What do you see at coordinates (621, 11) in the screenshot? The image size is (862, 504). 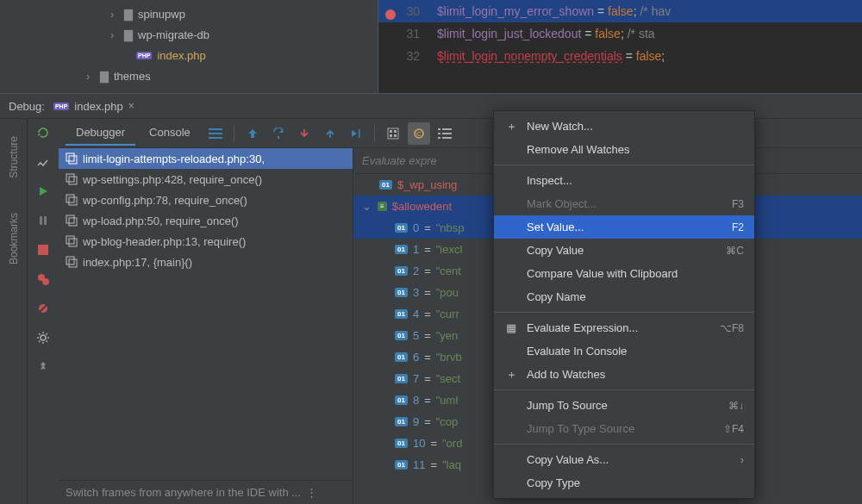 I see `code-line-30: 30 $limit_login_my_error_shown = false; …` at bounding box center [621, 11].